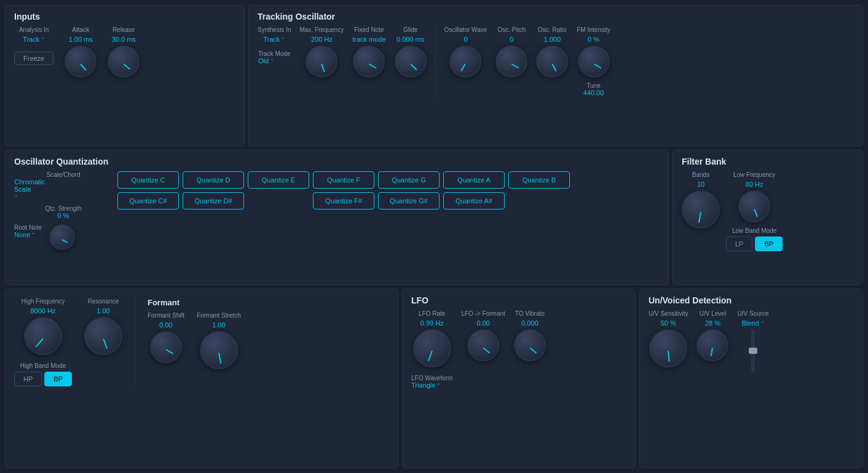  I want to click on uv-sensitivity-label: U/V Sensitivity, so click(668, 313).